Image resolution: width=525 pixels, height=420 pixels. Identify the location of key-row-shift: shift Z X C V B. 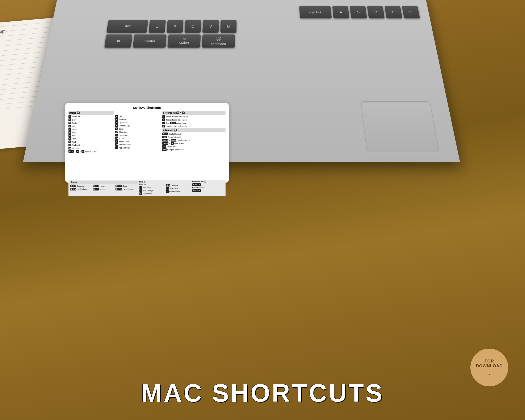
(264, 26).